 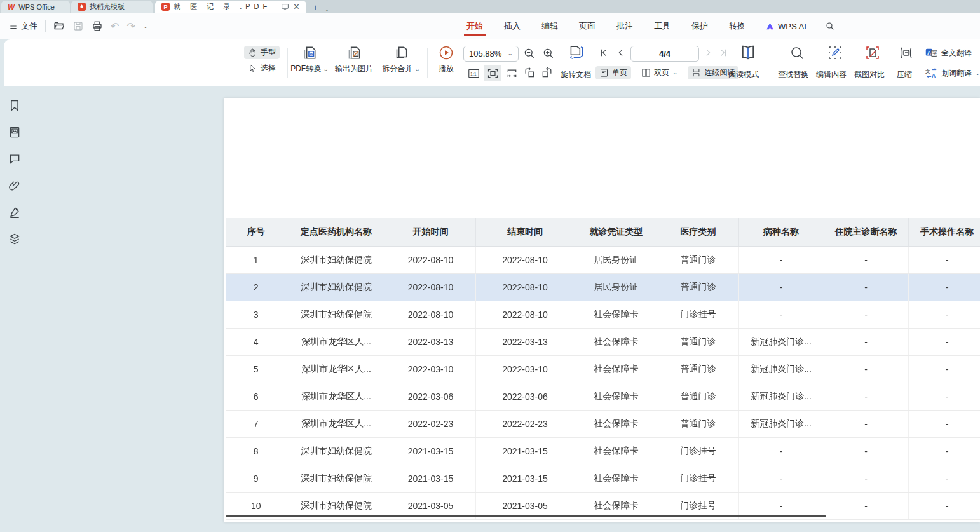 What do you see at coordinates (525, 397) in the screenshot?
I see `table-cell: 2022-03-06` at bounding box center [525, 397].